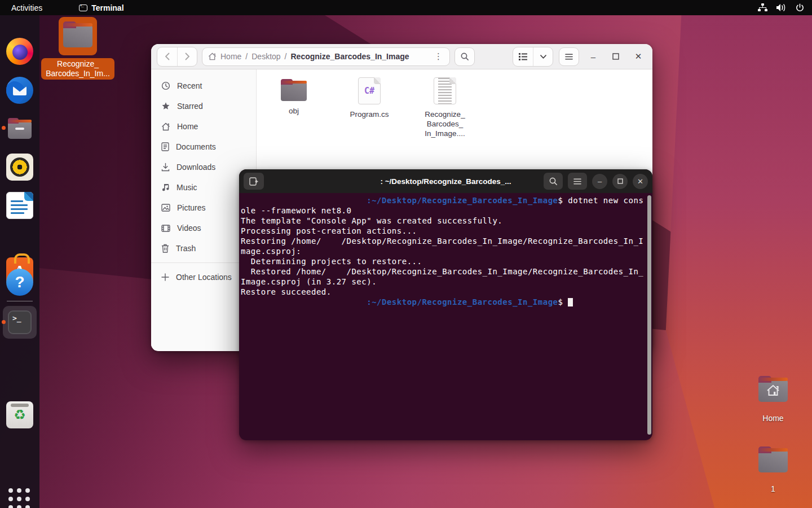  Describe the element at coordinates (20, 167) in the screenshot. I see `speaker-shape` at that location.